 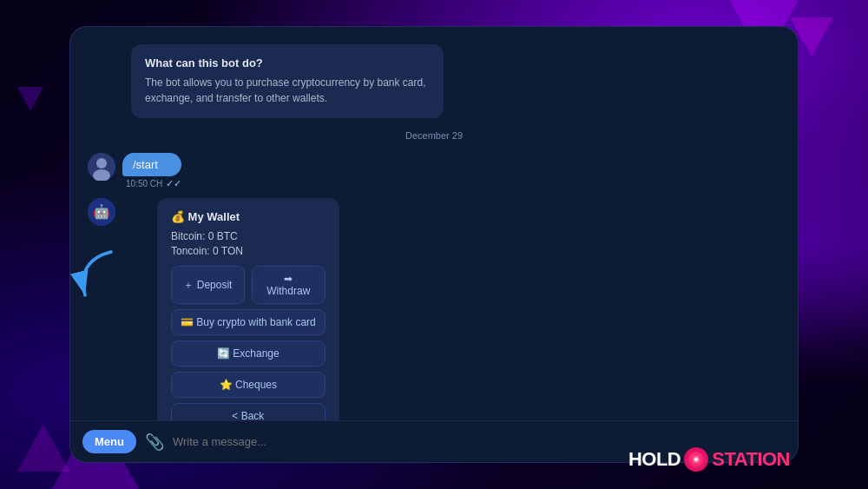 What do you see at coordinates (696, 459) in the screenshot?
I see `logo-icon` at bounding box center [696, 459].